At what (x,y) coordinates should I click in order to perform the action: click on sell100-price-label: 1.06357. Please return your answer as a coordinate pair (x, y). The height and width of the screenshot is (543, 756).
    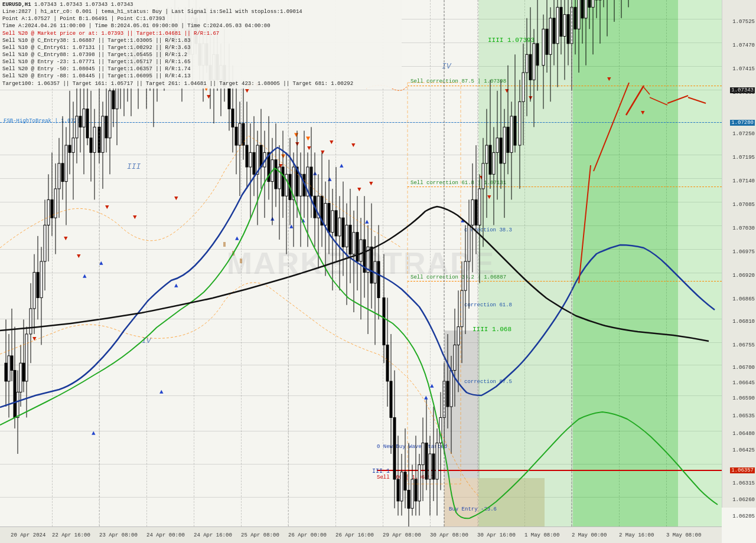
    Looking at the image, I should click on (742, 470).